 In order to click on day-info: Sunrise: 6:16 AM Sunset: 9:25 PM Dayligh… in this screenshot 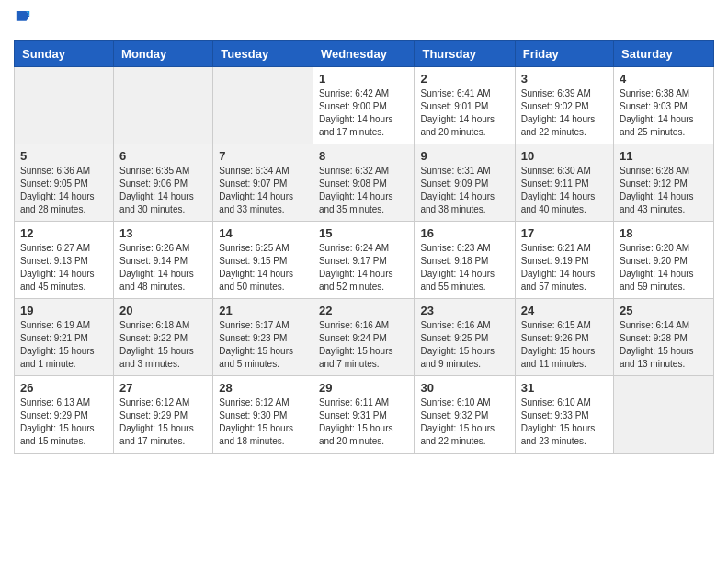, I will do `click(464, 345)`.